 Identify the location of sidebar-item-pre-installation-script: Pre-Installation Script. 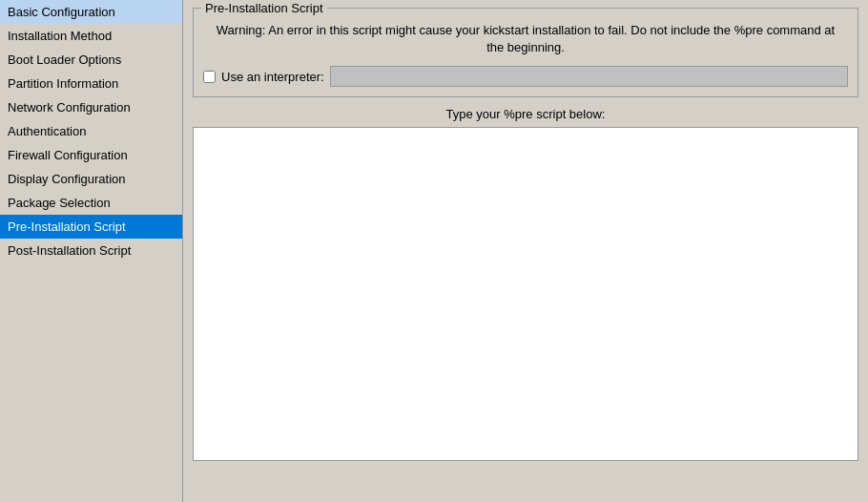
(92, 227).